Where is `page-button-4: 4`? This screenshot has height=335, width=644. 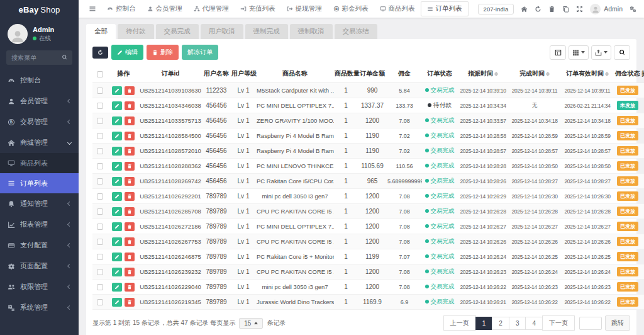
page-button-4: 4 is located at coordinates (534, 324).